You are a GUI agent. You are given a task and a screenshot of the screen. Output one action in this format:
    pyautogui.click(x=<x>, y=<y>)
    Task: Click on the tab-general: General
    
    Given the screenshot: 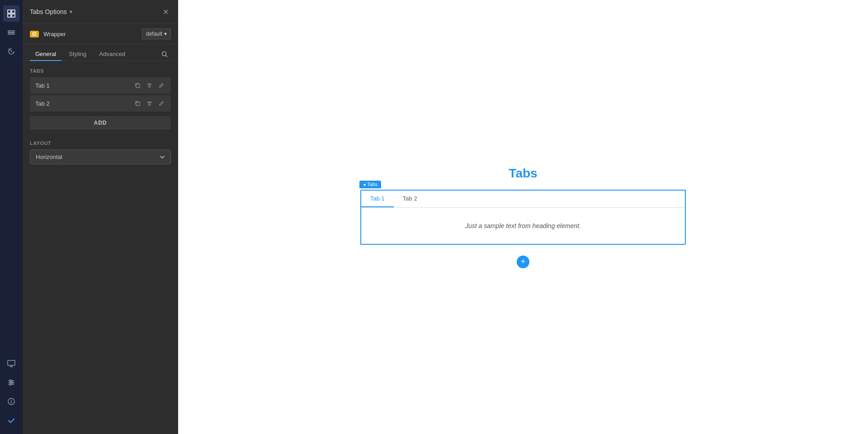 What is the action you would take?
    pyautogui.click(x=46, y=54)
    